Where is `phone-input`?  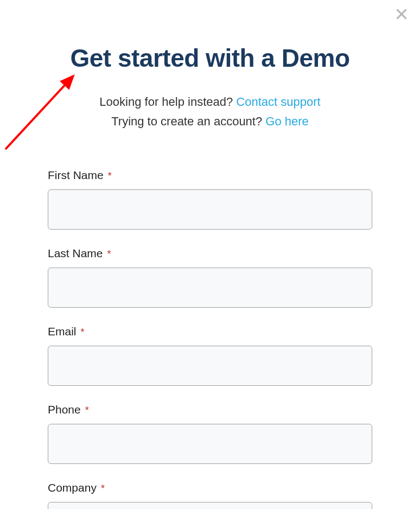
phone-input is located at coordinates (210, 444).